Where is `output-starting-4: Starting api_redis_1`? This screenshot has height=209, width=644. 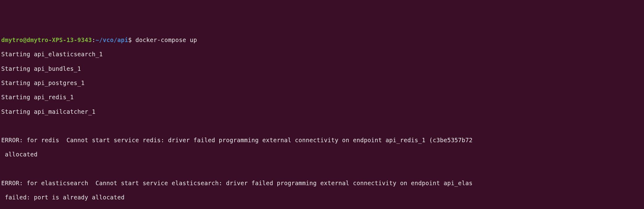 output-starting-4: Starting api_redis_1 is located at coordinates (322, 97).